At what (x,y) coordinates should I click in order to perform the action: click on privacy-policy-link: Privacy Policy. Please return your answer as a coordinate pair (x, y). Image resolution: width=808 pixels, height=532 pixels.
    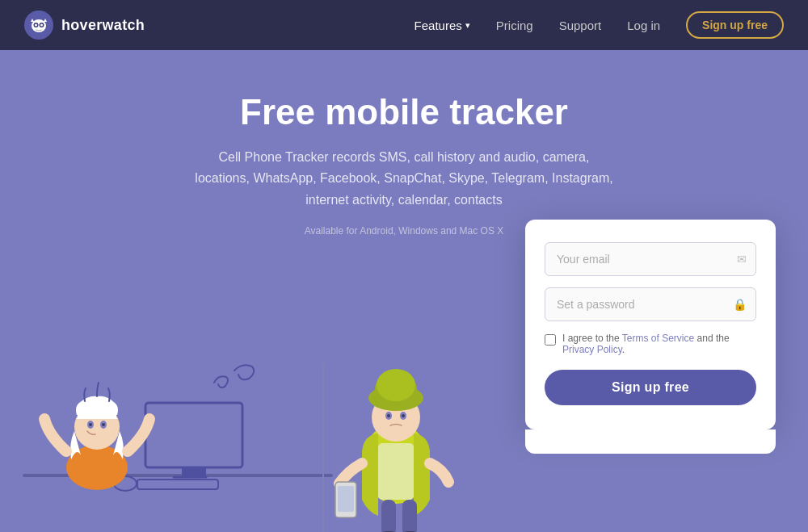
    Looking at the image, I should click on (592, 350).